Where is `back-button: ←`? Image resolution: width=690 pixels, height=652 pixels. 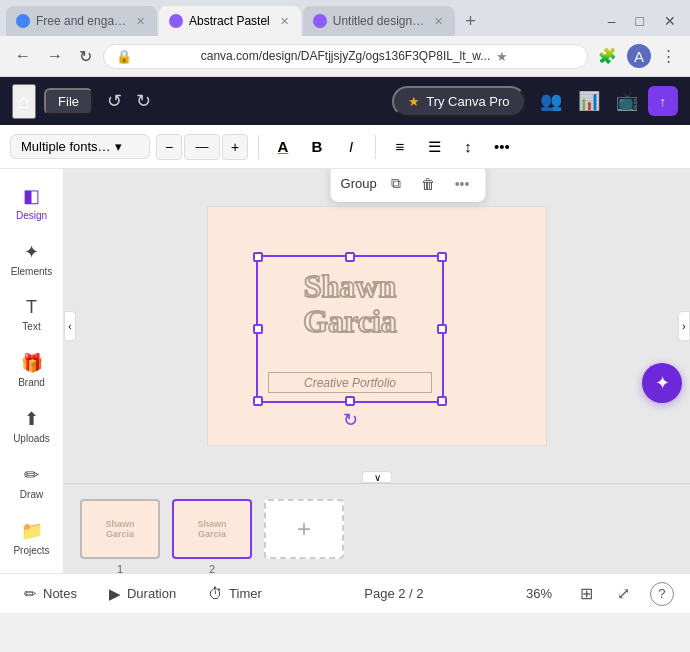 back-button: ← is located at coordinates (23, 56).